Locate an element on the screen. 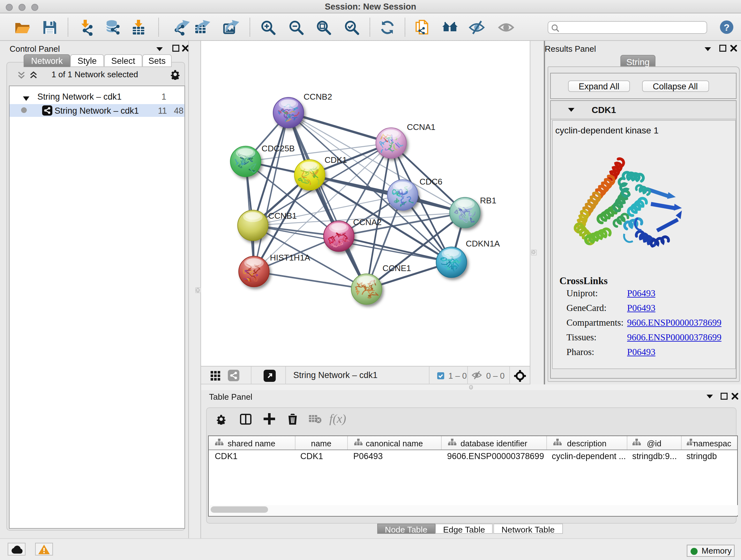  svg-text: CCNB2 is located at coordinates (318, 97).